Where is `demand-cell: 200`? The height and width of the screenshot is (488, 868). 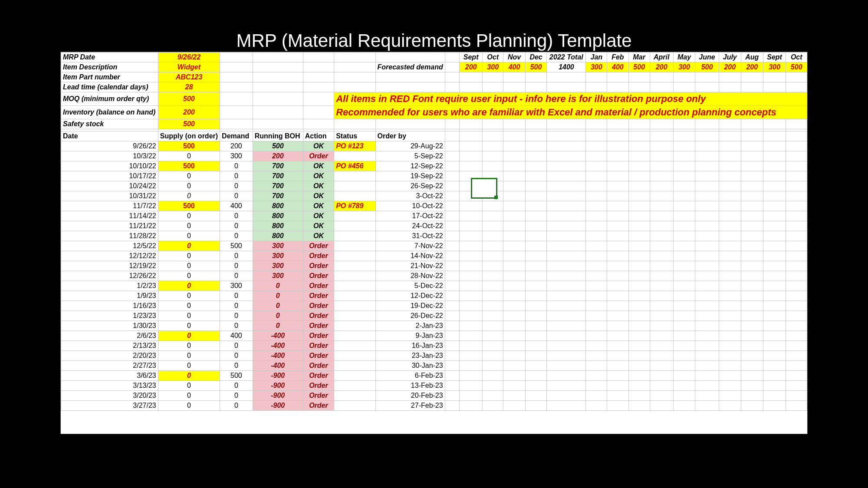 demand-cell: 200 is located at coordinates (237, 147).